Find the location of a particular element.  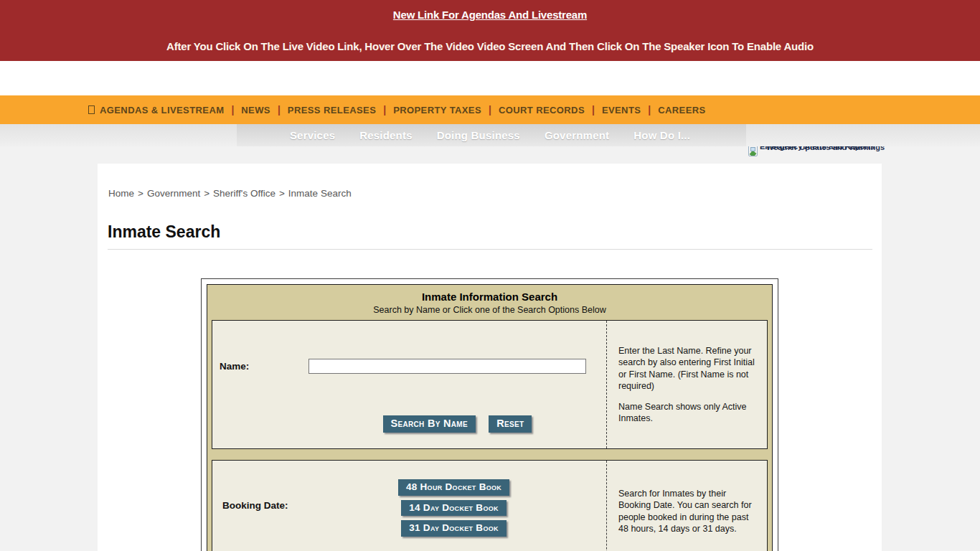

nav-item-doing-business: Doing Business is located at coordinates (479, 135).